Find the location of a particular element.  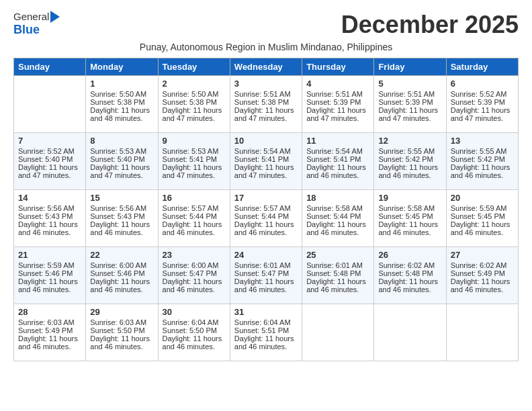

calendar-cell: 15Sunrise: 5:56 AMSunset: 5:43 PMDayligh… is located at coordinates (122, 219).